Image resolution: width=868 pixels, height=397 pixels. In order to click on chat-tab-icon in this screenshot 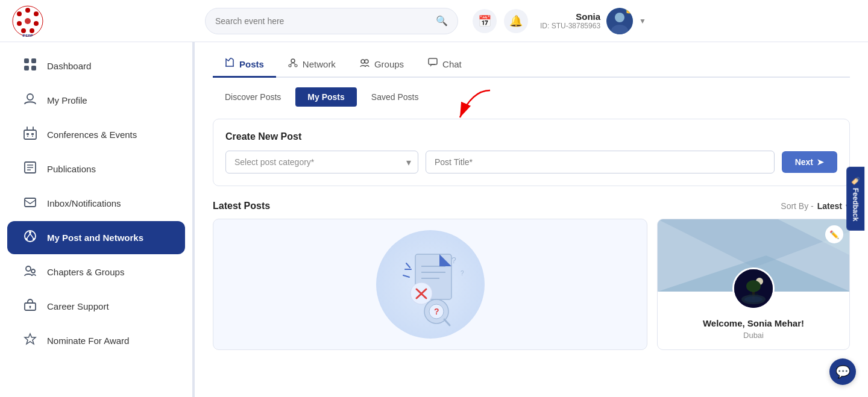, I will do `click(433, 64)`.